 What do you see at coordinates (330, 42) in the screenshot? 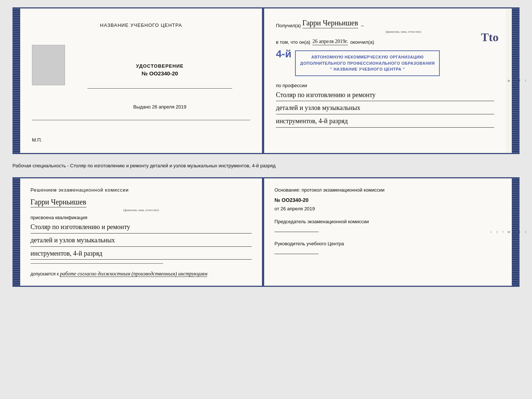
I see `vtom-date: 26 апреля 2019г.` at bounding box center [330, 42].